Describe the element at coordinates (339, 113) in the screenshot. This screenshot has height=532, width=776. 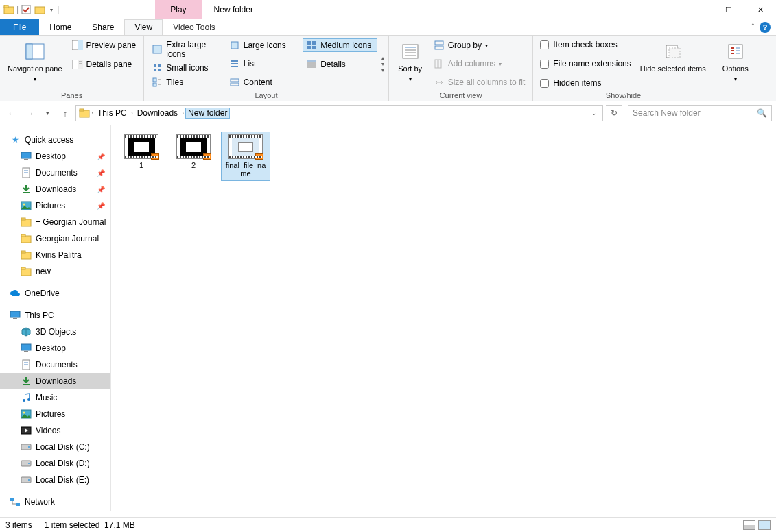
I see `address-box: › This PC › Downloads › New folder ⌄` at that location.